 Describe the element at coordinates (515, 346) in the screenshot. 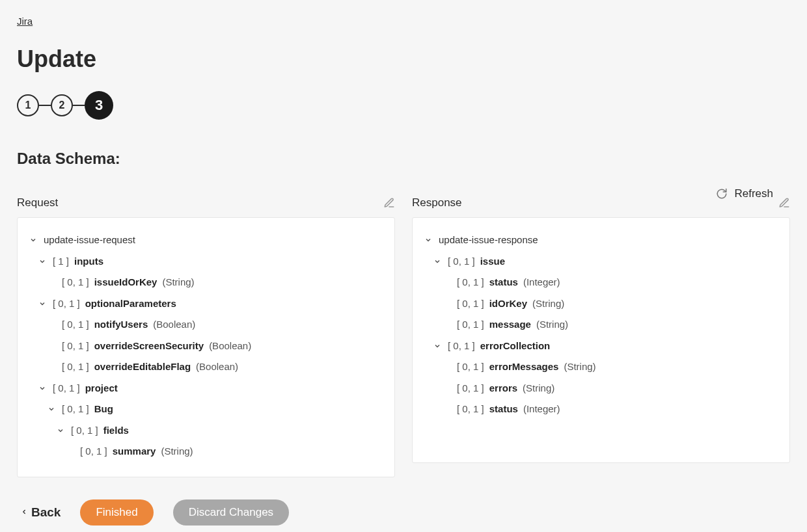

I see `field-name: errorCollection` at that location.